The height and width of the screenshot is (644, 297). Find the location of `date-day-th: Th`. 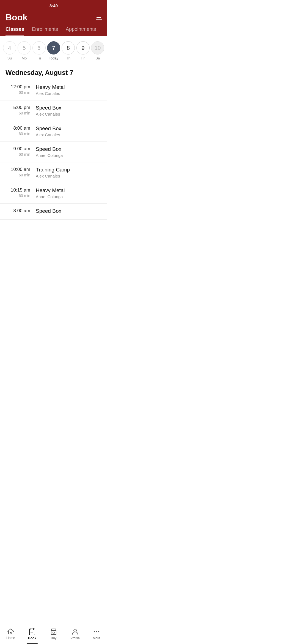

date-day-th: Th is located at coordinates (68, 58).